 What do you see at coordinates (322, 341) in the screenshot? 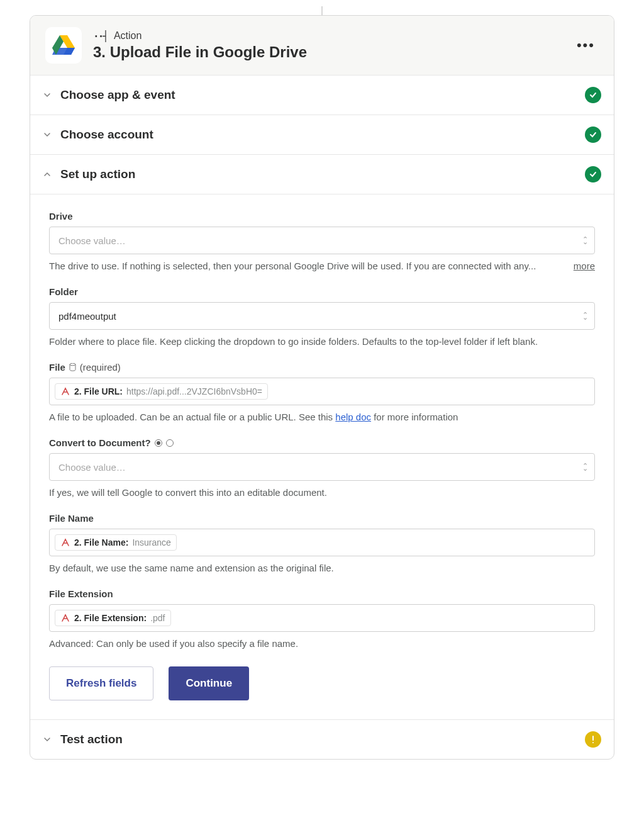
I see `field-helper: Folder where to place file. Keep clickin…` at bounding box center [322, 341].